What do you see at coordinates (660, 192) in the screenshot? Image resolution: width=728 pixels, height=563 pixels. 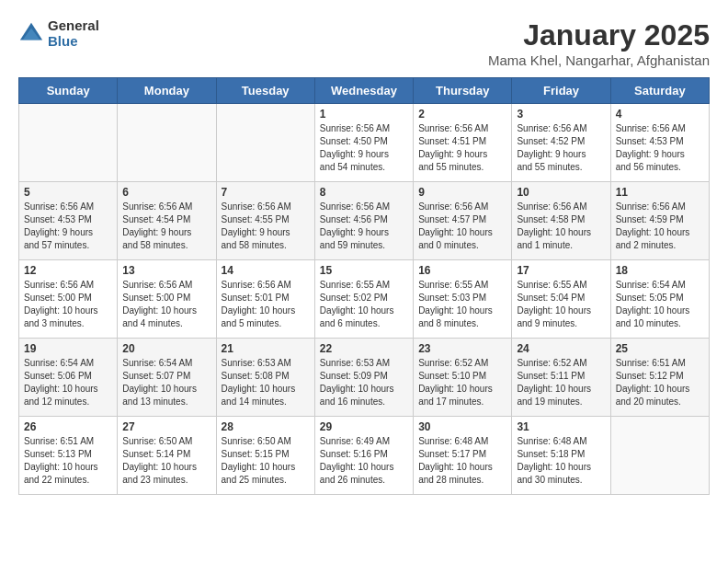 I see `day-number: 11` at bounding box center [660, 192].